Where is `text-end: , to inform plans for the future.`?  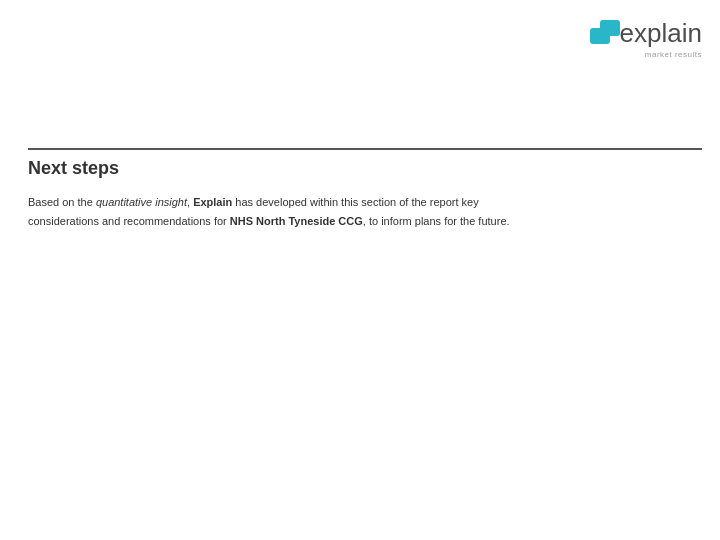
text-end: , to inform plans for the future. is located at coordinates (436, 221).